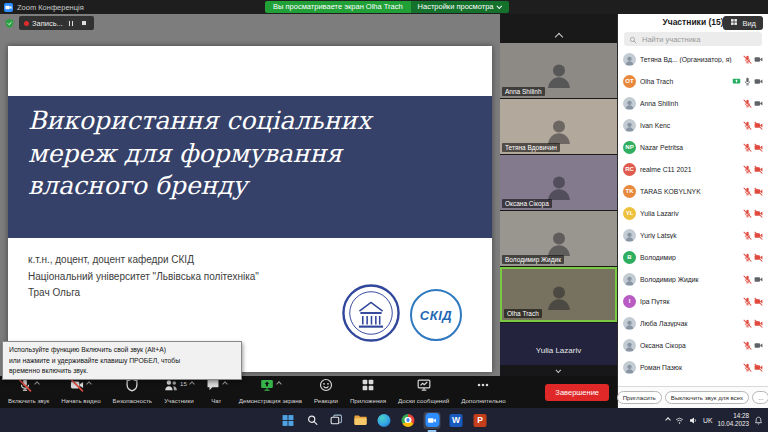  I want to click on participant-row: NPNazar Petritsa, so click(693, 147).